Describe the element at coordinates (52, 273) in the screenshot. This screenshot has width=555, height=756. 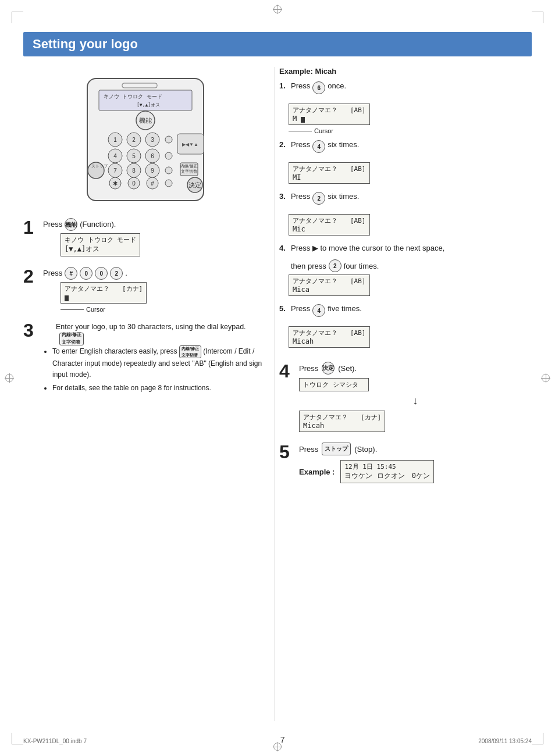
I see `step-2-press: Press` at that location.